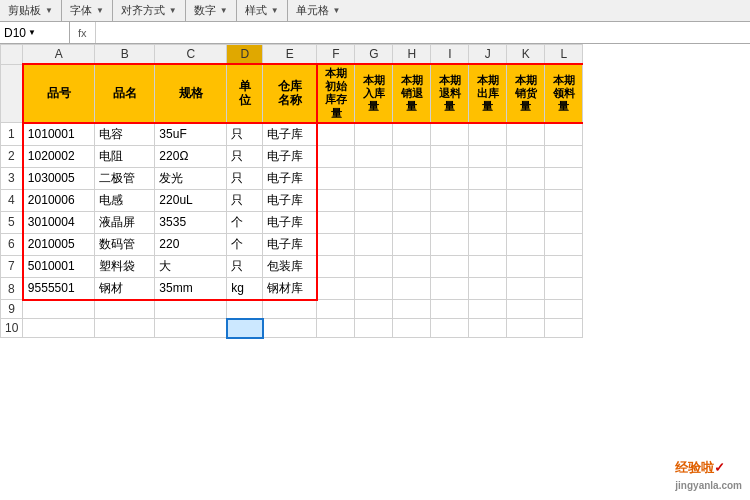 This screenshot has width=750, height=500. What do you see at coordinates (374, 222) in the screenshot?
I see `cell-G5` at bounding box center [374, 222].